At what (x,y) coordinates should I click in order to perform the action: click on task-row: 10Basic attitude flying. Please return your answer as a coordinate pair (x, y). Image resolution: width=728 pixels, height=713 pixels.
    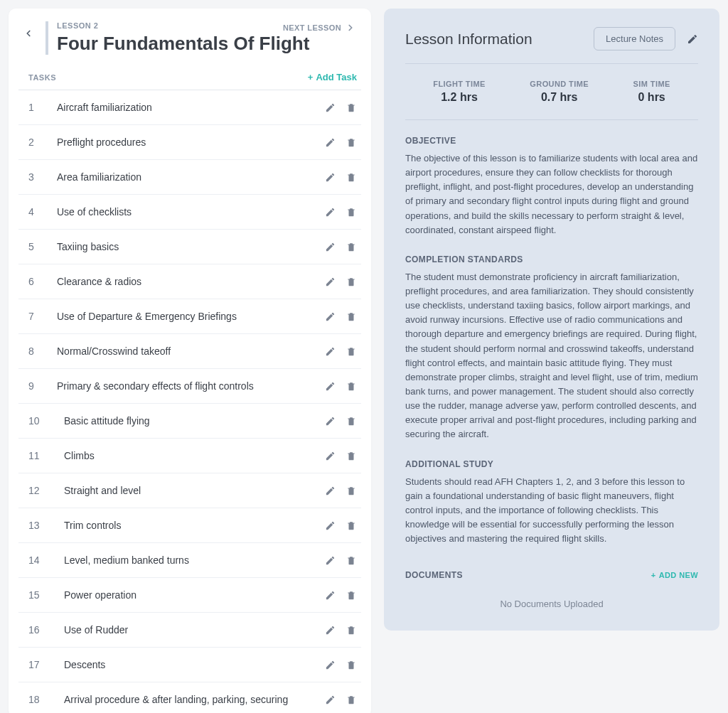
    Looking at the image, I should click on (190, 421).